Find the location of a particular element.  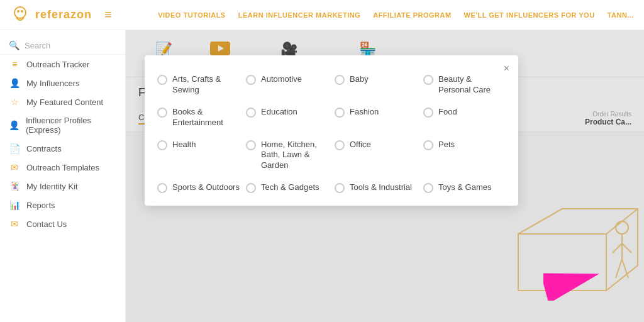

category-label: Tools & Industrial is located at coordinates (381, 187).